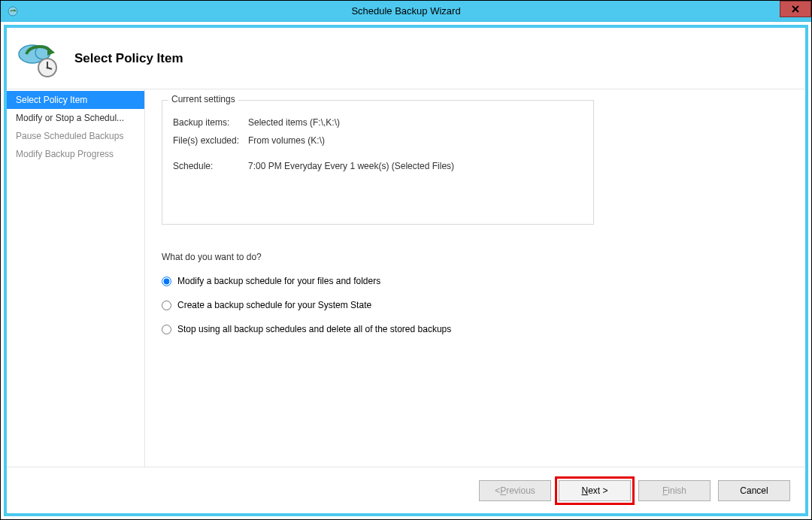 The height and width of the screenshot is (520, 812). I want to click on wizard-footer: < Previous Next > Finish Cancel, so click(406, 490).